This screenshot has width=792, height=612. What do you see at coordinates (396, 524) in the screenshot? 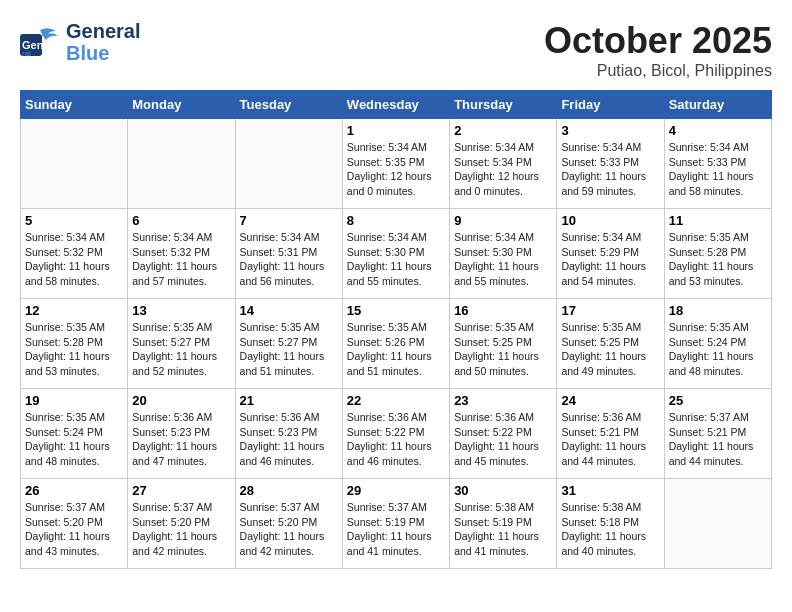
I see `week-row-5: 26Sunrise: 5:37 AM Sunset: 5:20 PM Dayli…` at bounding box center [396, 524].